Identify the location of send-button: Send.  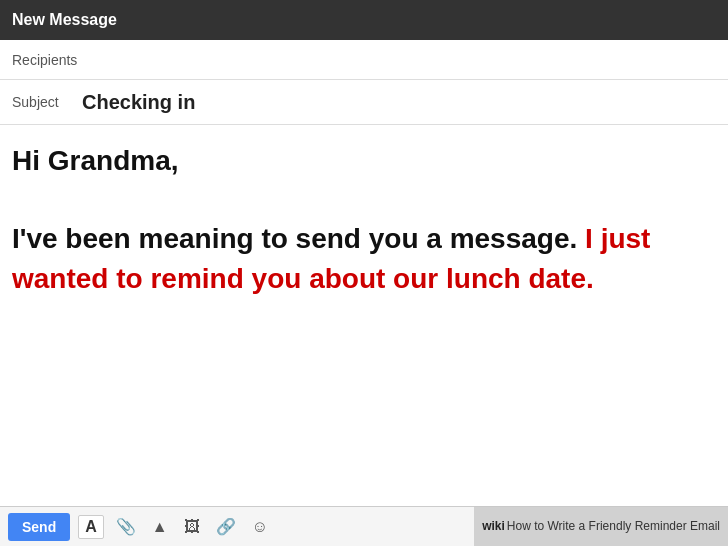
(39, 527).